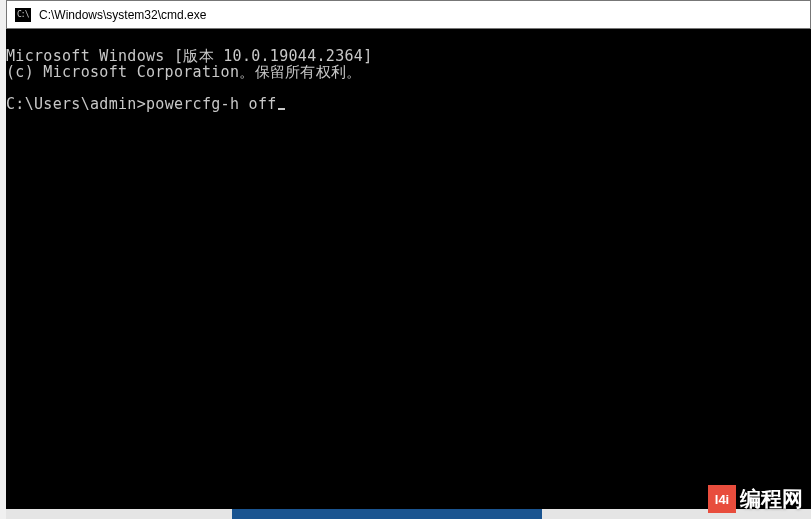 The width and height of the screenshot is (811, 519). What do you see at coordinates (756, 499) in the screenshot?
I see `watermark: l4i 编程网` at bounding box center [756, 499].